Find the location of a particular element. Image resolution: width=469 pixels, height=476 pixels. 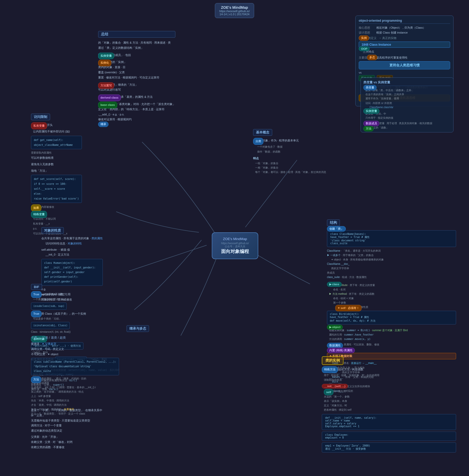

if-badge: 如果 is located at coordinates (36, 208).